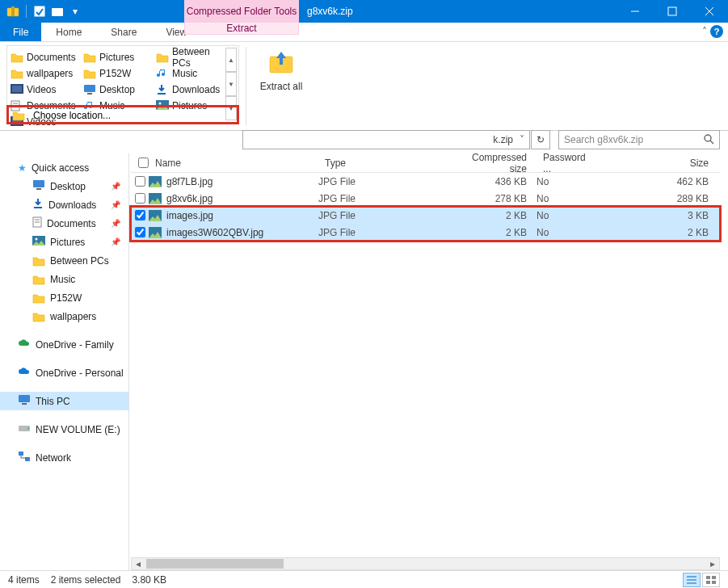 The width and height of the screenshot is (728, 588). I want to click on qat-newfolder-icon, so click(57, 11).